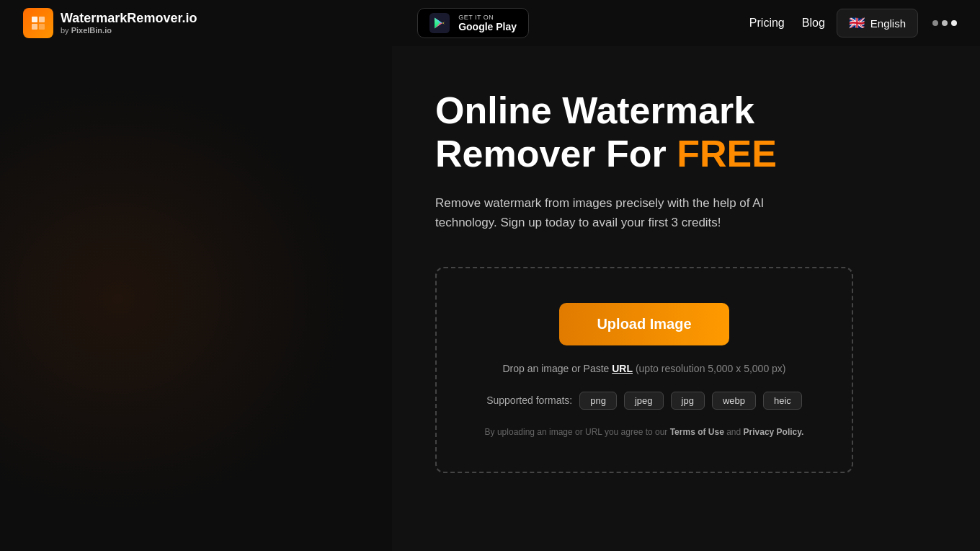 Image resolution: width=980 pixels, height=551 pixels. Describe the element at coordinates (128, 30) in the screenshot. I see `site-by: by PixelBin.io` at that location.